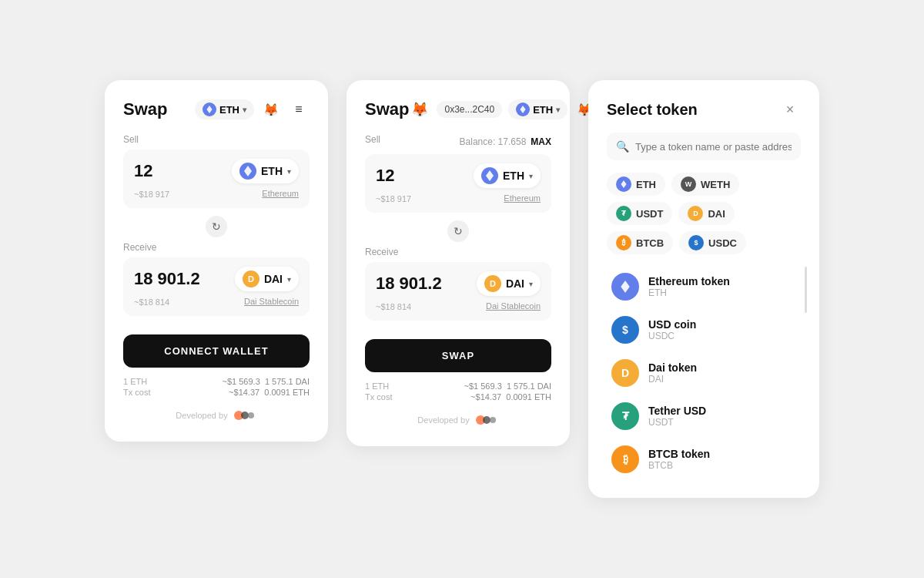 Image resolution: width=924 pixels, height=578 pixels. What do you see at coordinates (689, 293) in the screenshot?
I see `token-eth-symbol: ETH` at bounding box center [689, 293].